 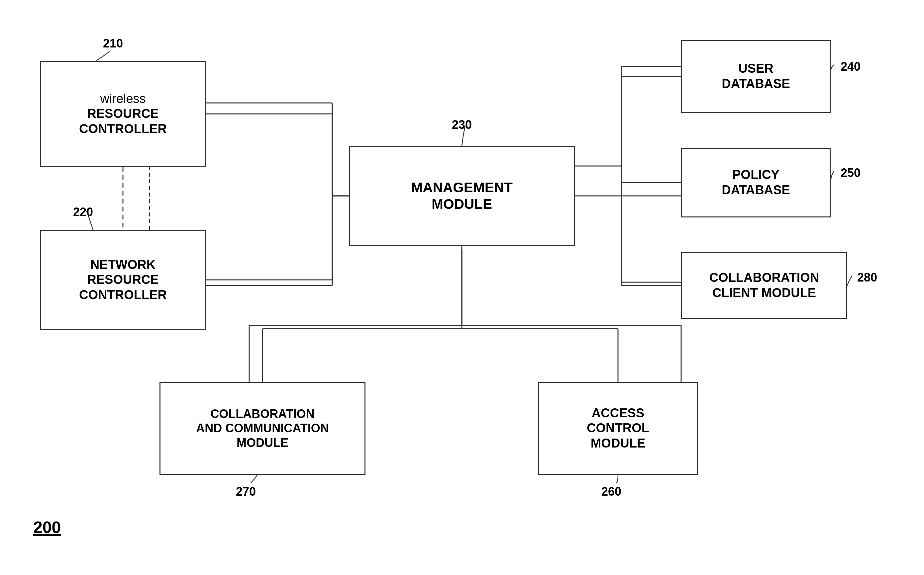 I want to click on label-250: 250, so click(x=851, y=173).